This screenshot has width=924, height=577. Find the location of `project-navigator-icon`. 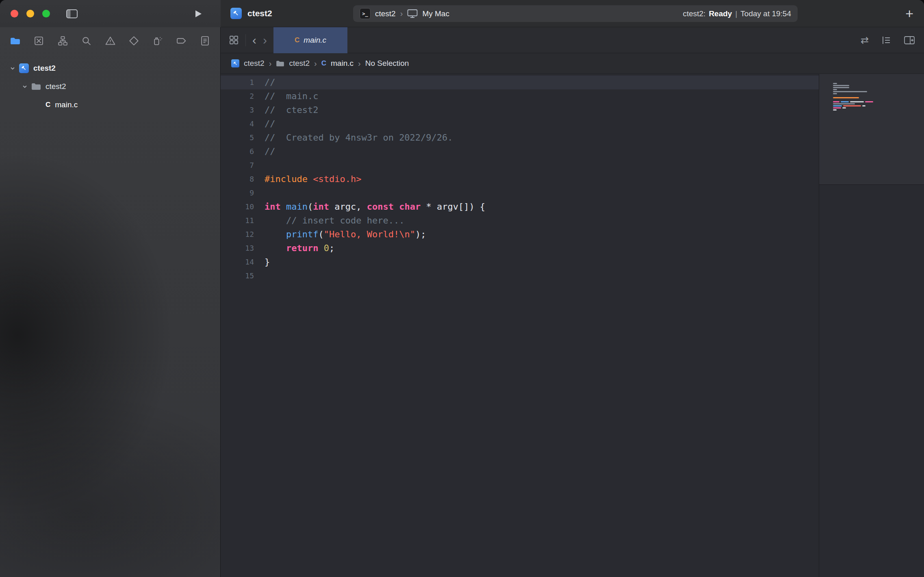

project-navigator-icon is located at coordinates (15, 41).